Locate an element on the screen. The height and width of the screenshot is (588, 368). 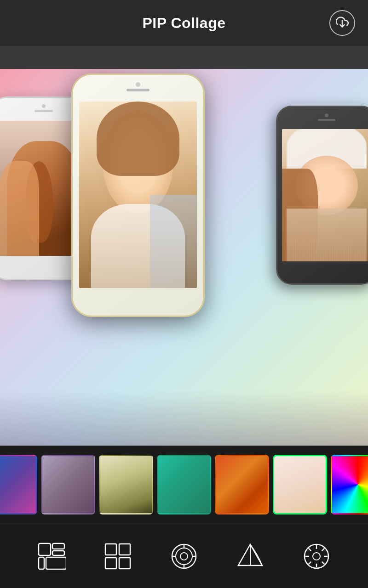
phone-screen-center is located at coordinates (138, 195).